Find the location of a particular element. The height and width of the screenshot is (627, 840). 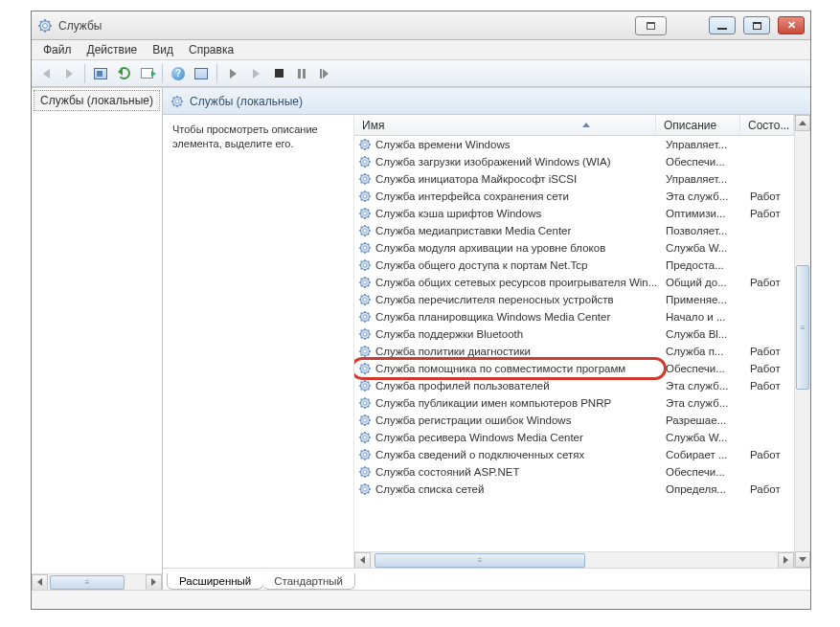

maximize-button is located at coordinates (757, 25).